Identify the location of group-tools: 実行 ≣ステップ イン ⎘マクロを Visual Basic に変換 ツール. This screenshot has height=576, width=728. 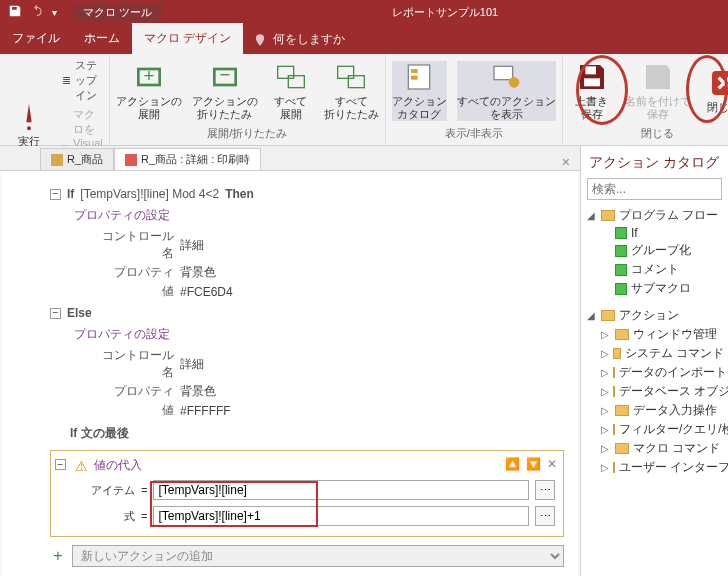
(55, 100).